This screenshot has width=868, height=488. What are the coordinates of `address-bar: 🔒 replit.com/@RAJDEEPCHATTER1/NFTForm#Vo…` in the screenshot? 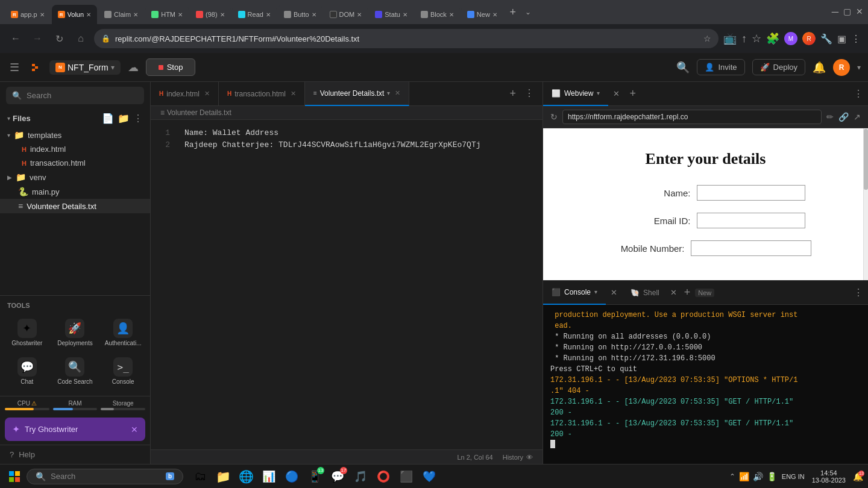 It's located at (406, 39).